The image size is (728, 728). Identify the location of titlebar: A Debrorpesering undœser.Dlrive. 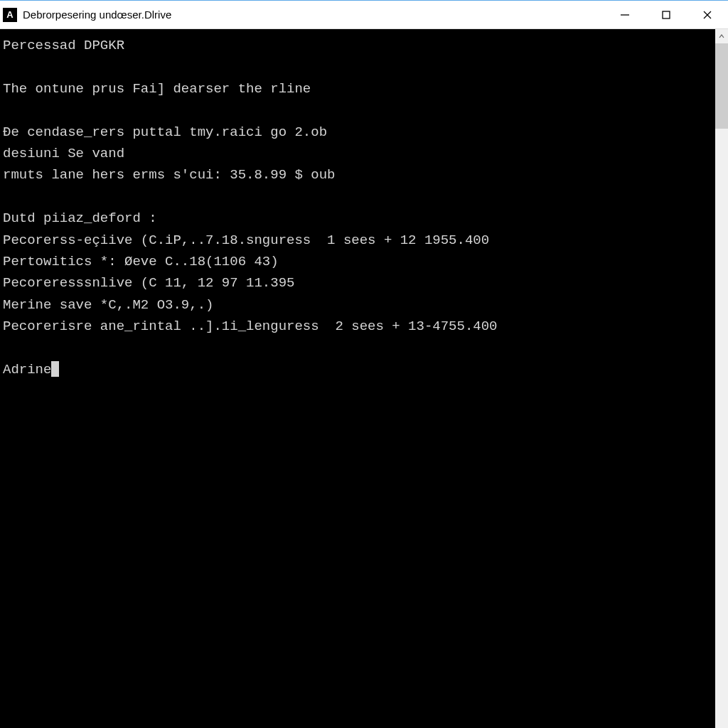
(364, 15).